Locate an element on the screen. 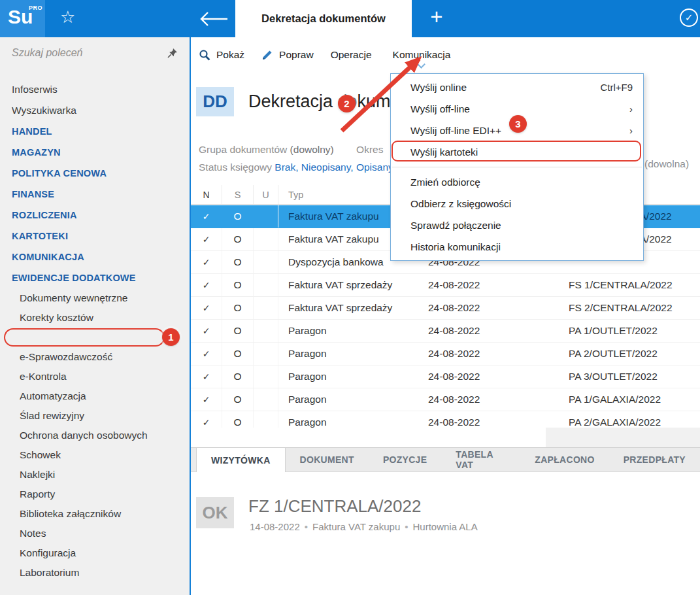 The height and width of the screenshot is (595, 700). sidebar-item-label: Dokumenty wewnętrzne is located at coordinates (73, 298).